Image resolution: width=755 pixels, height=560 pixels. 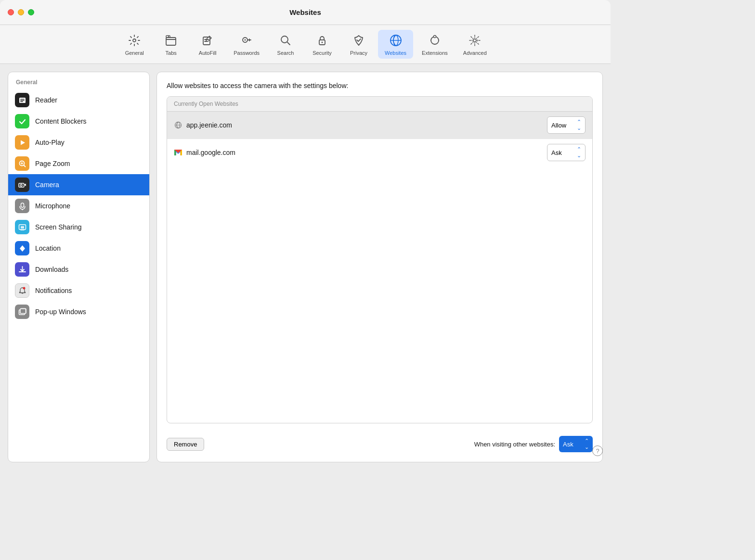 I want to click on close-button, so click(x=11, y=13).